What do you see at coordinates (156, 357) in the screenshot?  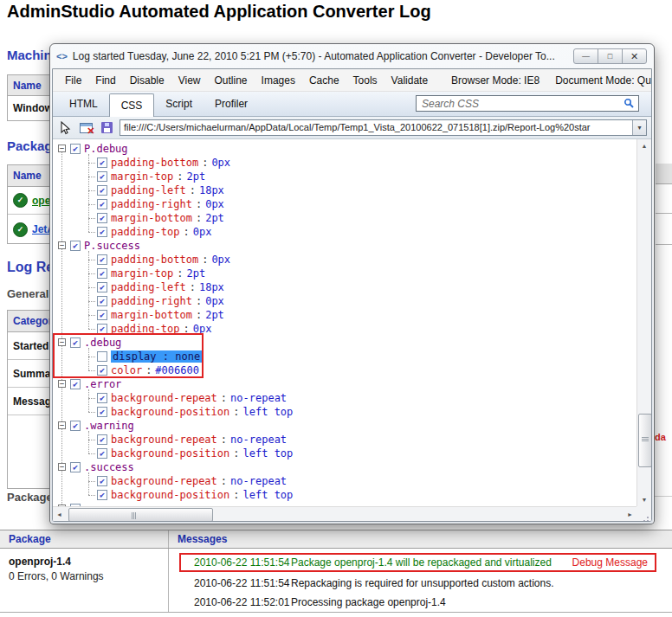 I see `selected-property: display : none` at bounding box center [156, 357].